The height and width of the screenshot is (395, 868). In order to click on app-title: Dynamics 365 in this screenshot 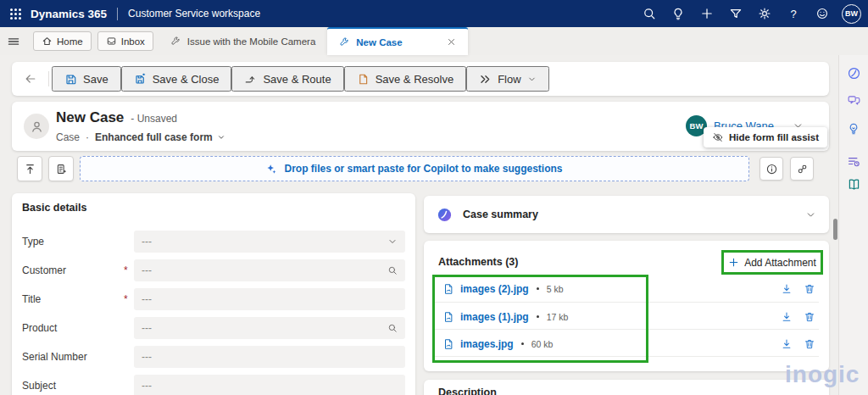, I will do `click(69, 14)`.